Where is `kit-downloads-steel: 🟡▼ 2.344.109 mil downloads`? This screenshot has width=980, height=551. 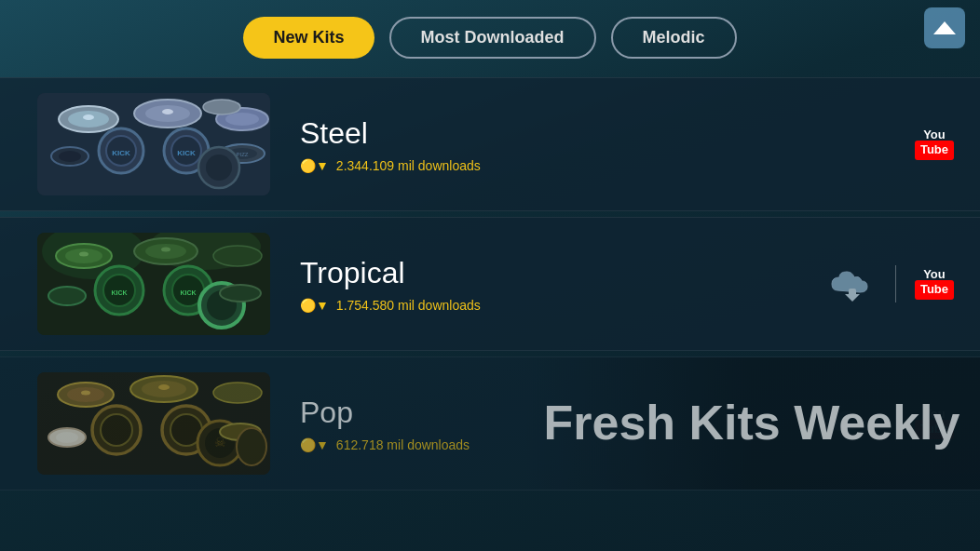 kit-downloads-steel: 🟡▼ 2.344.109 mil downloads is located at coordinates (598, 166).